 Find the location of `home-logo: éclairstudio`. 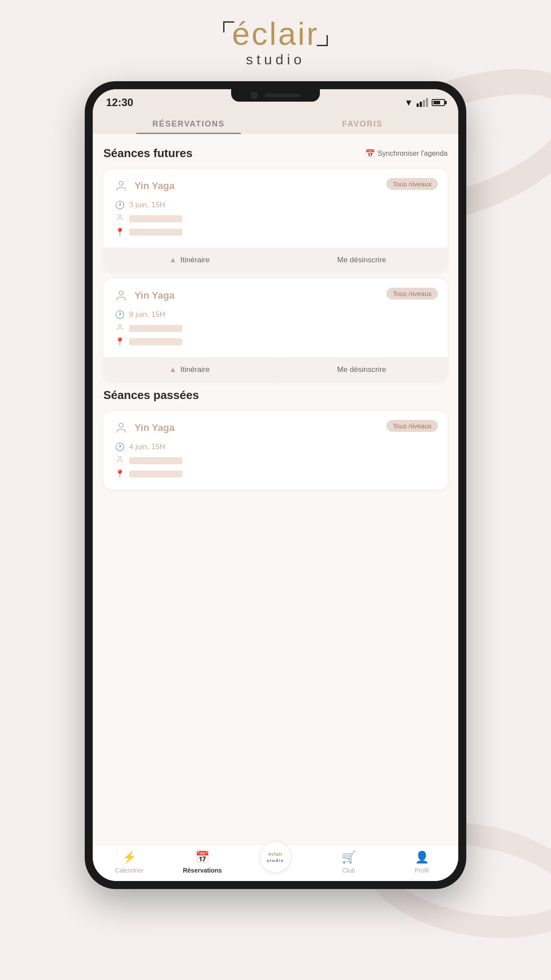

home-logo: éclairstudio is located at coordinates (275, 858).